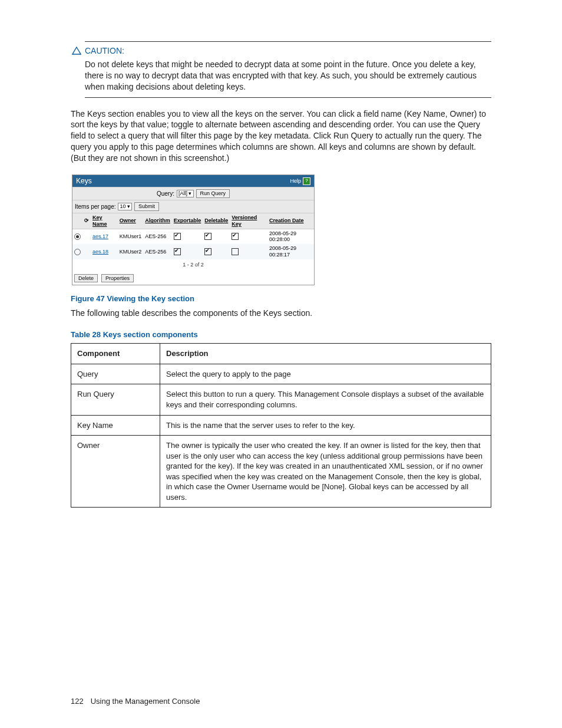  I want to click on keys-panel-screenshot: Keys Help ? Query: [All] ▾ Run Query Ite…, so click(193, 230).